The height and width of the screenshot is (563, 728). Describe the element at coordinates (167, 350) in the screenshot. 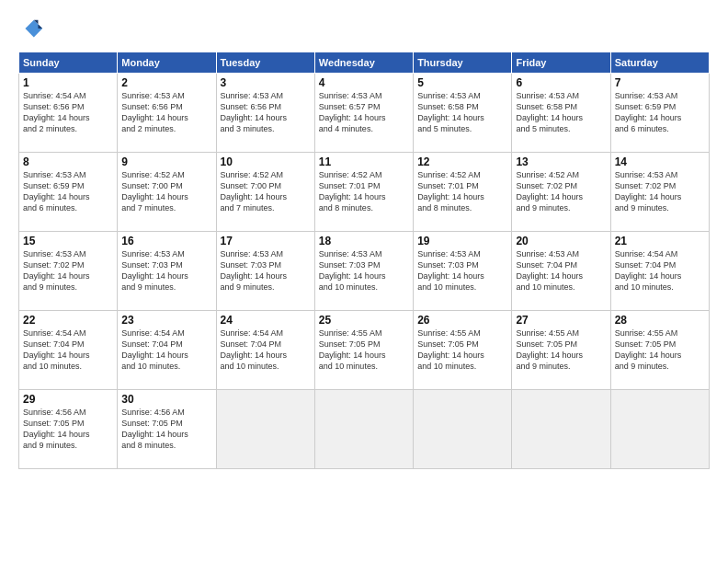

I see `calendar-cell: 23Sunrise: 4:54 AM Sunset: 7:04 PM Dayli…` at that location.